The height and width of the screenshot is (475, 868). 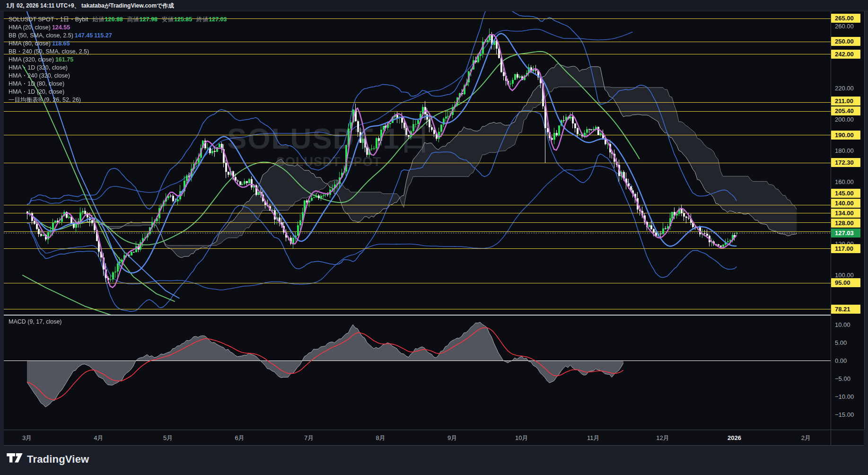 What do you see at coordinates (27, 438) in the screenshot?
I see `time-axis-month-label: 3月` at bounding box center [27, 438].